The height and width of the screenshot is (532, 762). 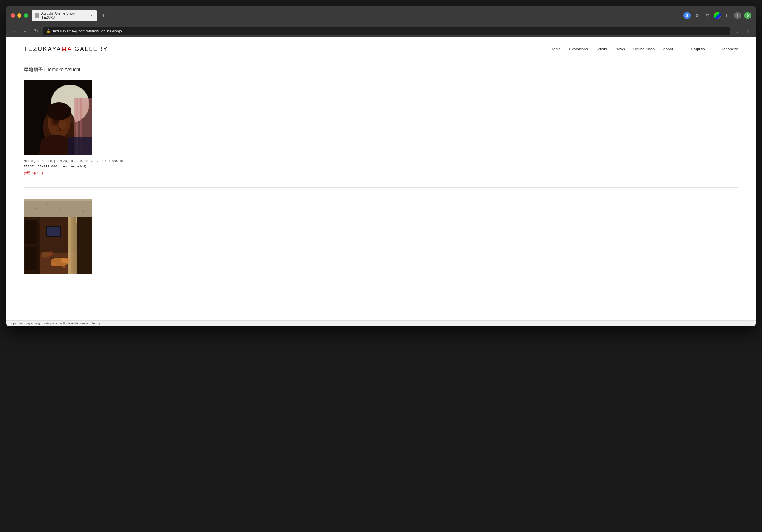 I want to click on nav-online-shop: Online Shop, so click(x=644, y=49).